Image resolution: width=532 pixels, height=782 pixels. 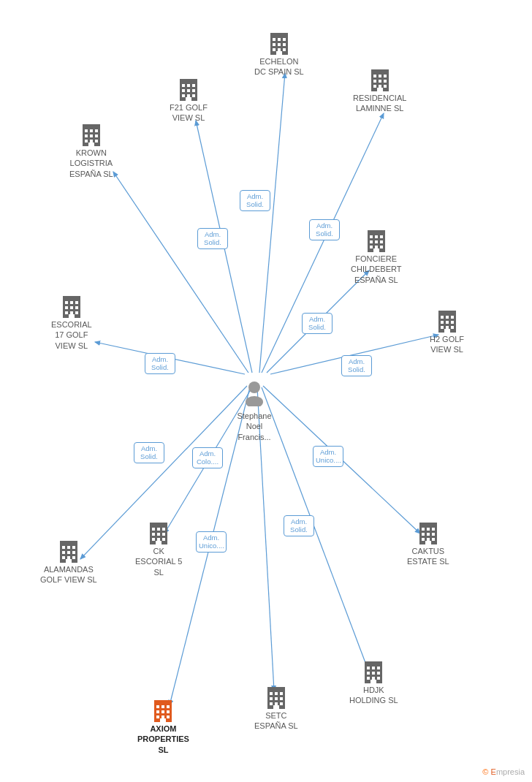 What do you see at coordinates (376, 257) in the screenshot?
I see `fonciere-node: FONCIERECHILDEBERTESPAÑA SL` at bounding box center [376, 257].